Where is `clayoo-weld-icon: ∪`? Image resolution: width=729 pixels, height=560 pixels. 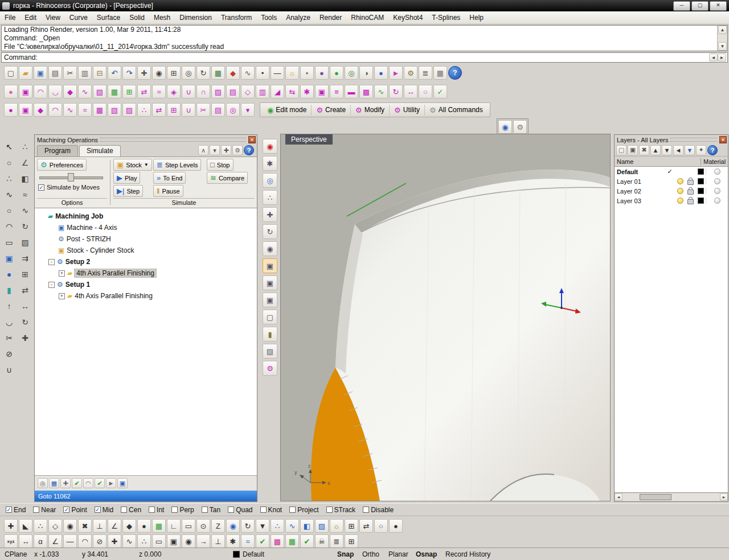
clayoo-weld-icon: ∪ is located at coordinates (189, 110).